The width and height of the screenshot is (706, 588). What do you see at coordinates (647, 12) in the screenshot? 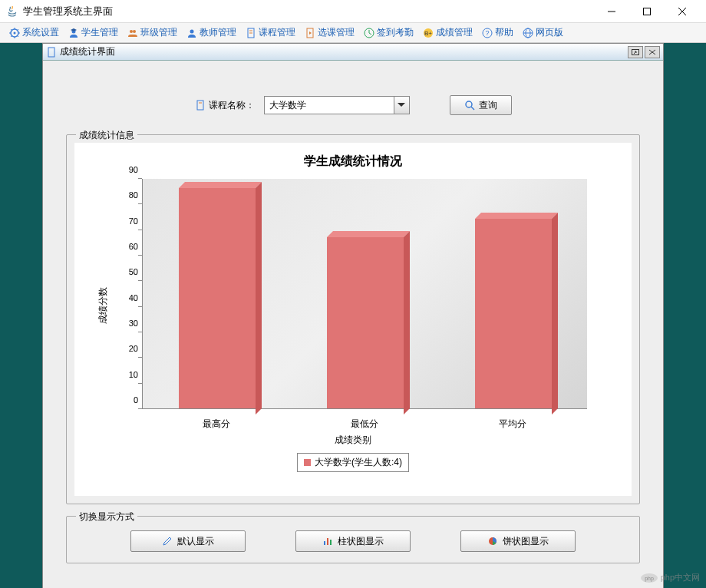
I see `window-controls` at bounding box center [647, 12].